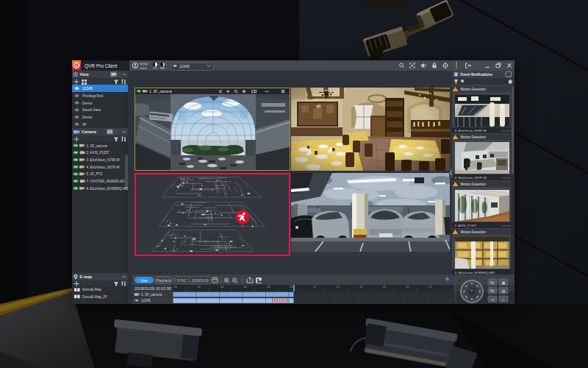 This screenshot has width=588, height=368. What do you see at coordinates (475, 272) in the screenshot?
I see `svg-text: 5. EtroVision_EV8580Q-MD` at bounding box center [475, 272].